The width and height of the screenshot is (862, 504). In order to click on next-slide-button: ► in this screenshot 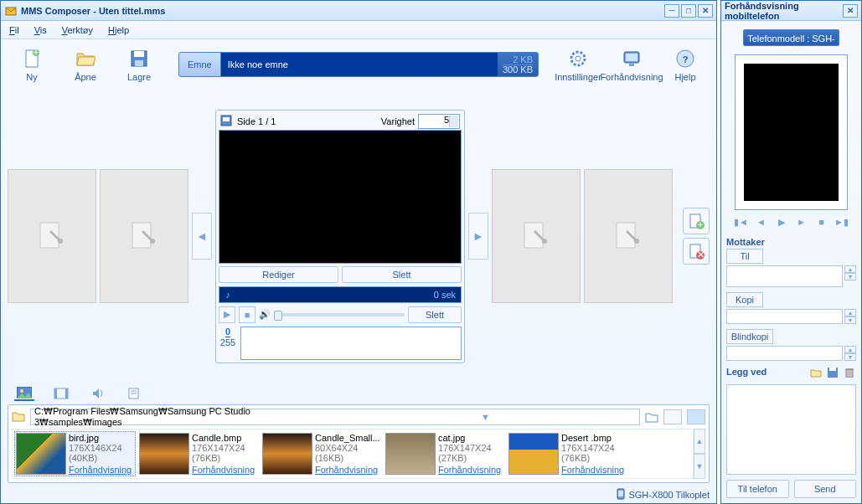, I will do `click(478, 236)`.